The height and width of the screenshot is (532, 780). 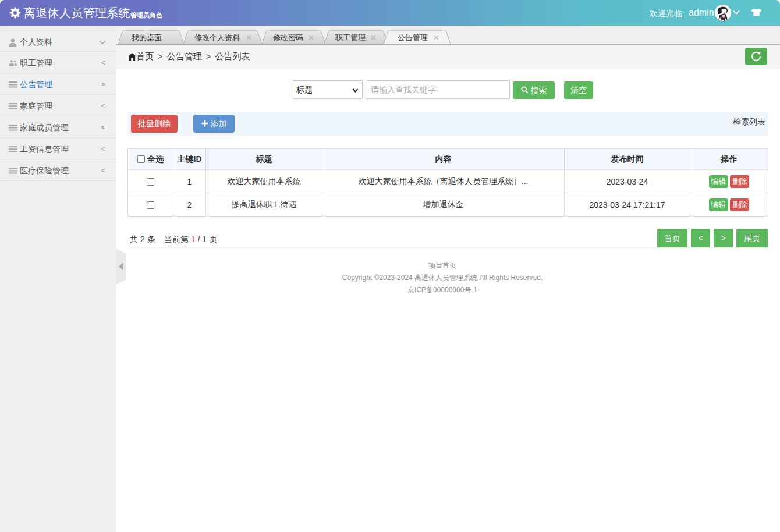 I want to click on svg-text: 修改密码, so click(x=288, y=37).